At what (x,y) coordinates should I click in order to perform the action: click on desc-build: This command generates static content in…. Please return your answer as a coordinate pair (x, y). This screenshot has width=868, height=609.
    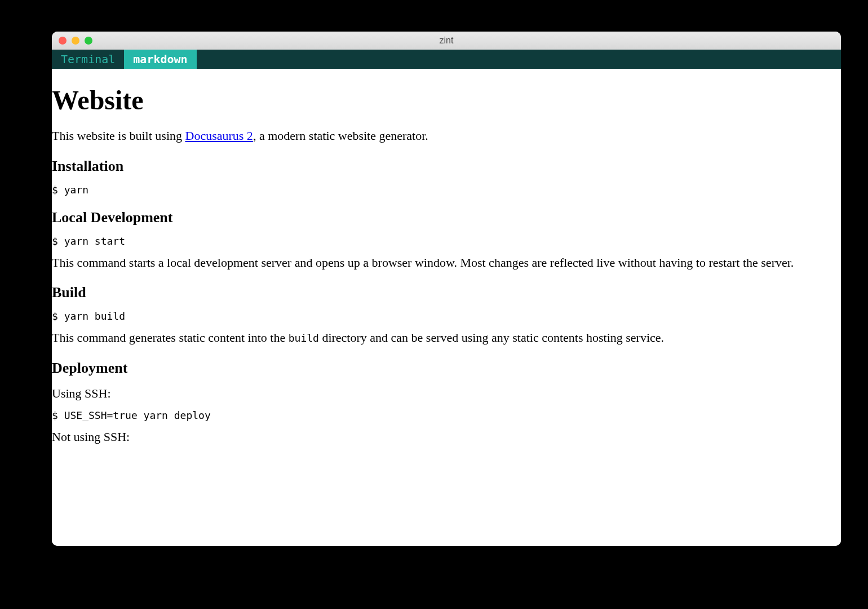
    Looking at the image, I should click on (444, 338).